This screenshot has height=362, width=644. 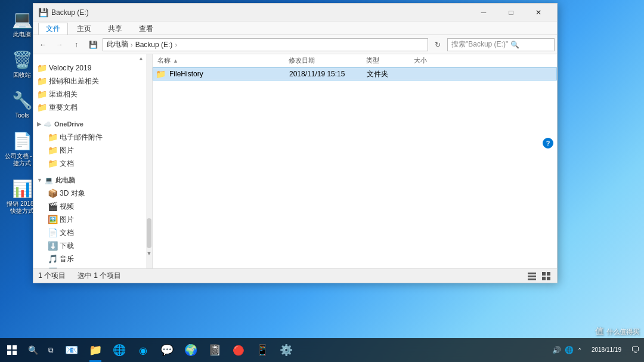 What do you see at coordinates (538, 13) in the screenshot?
I see `close-button: ✕` at bounding box center [538, 13].